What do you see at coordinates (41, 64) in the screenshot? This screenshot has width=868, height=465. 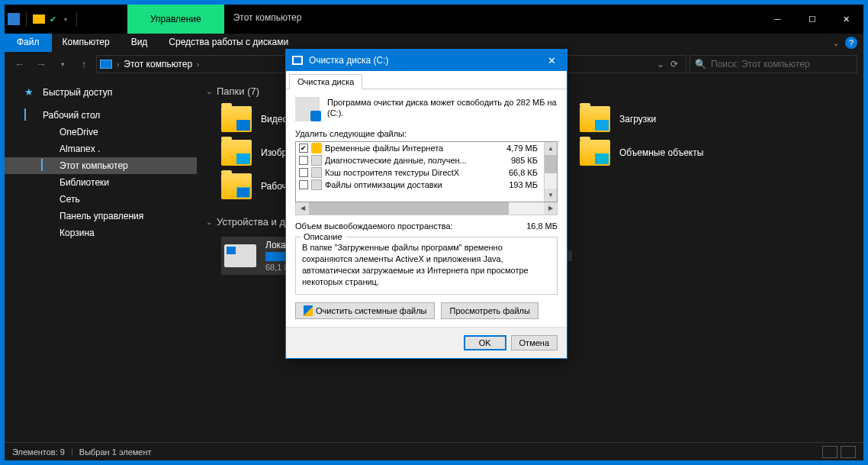 I see `nav-forward-button: →` at bounding box center [41, 64].